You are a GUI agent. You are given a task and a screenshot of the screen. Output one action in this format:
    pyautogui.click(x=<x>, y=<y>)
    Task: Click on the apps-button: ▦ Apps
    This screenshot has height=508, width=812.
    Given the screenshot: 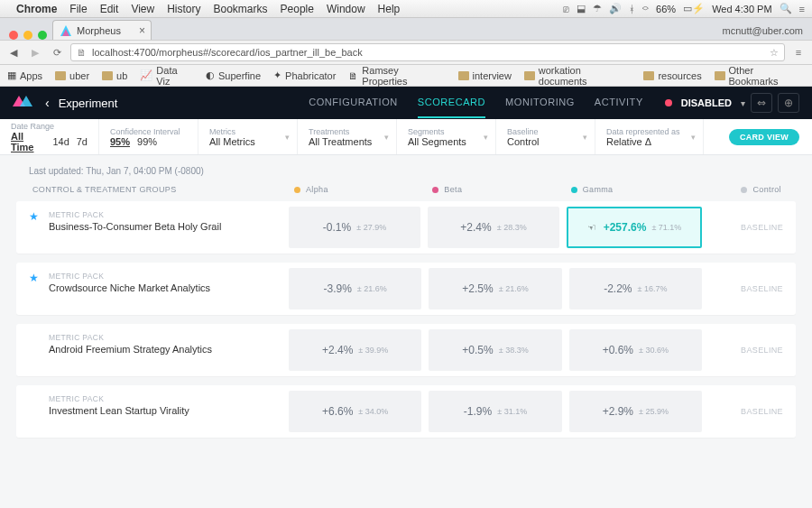 What is the action you would take?
    pyautogui.click(x=25, y=76)
    